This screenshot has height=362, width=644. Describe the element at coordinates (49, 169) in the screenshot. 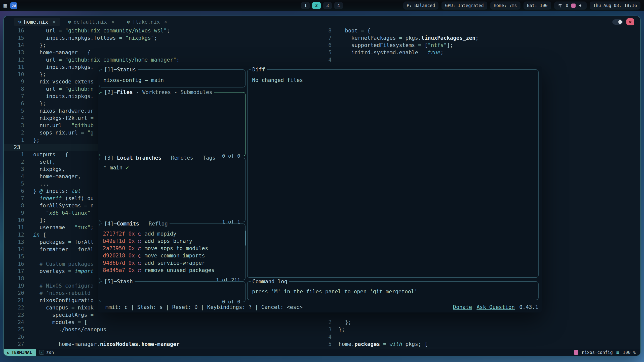

I see `code-text: nixpkgs,` at that location.